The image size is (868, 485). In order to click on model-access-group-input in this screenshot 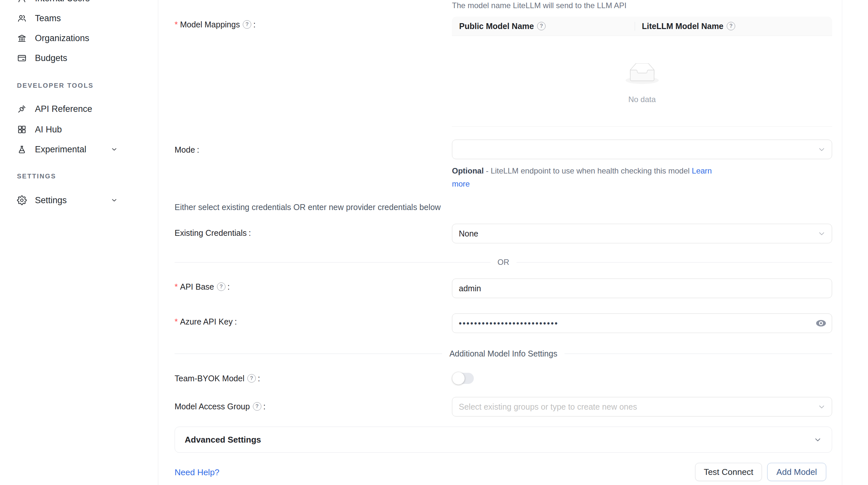, I will do `click(635, 407)`.